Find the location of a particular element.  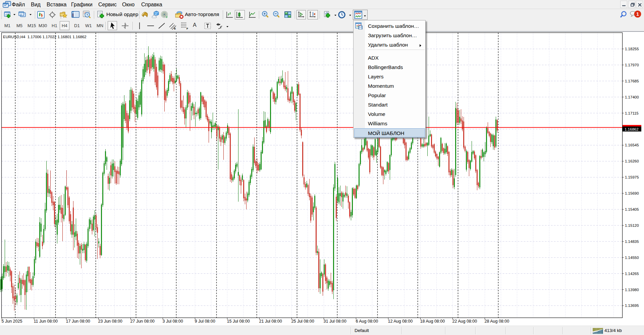

svg-text: 5 Jun 2025 is located at coordinates (12, 321).